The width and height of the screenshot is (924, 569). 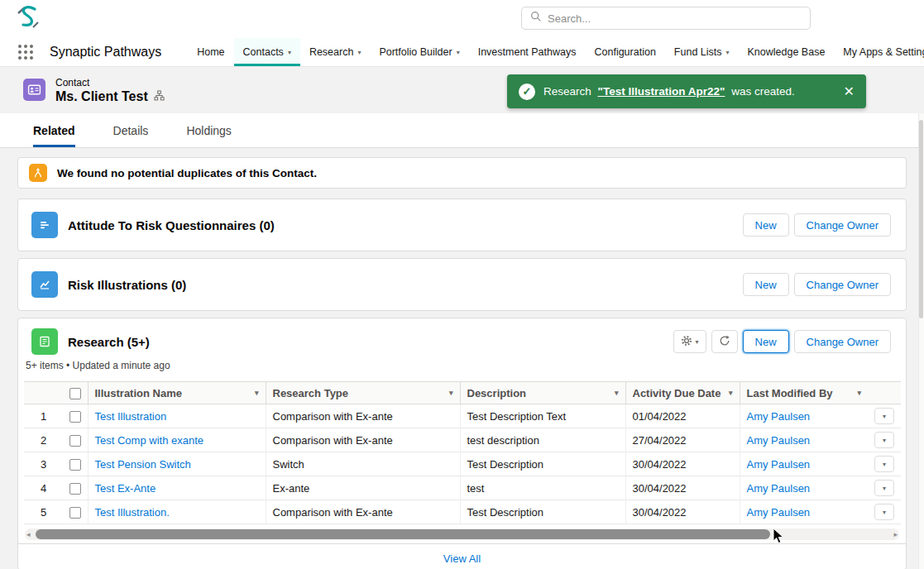 What do you see at coordinates (725, 342) in the screenshot?
I see `refresh-button` at bounding box center [725, 342].